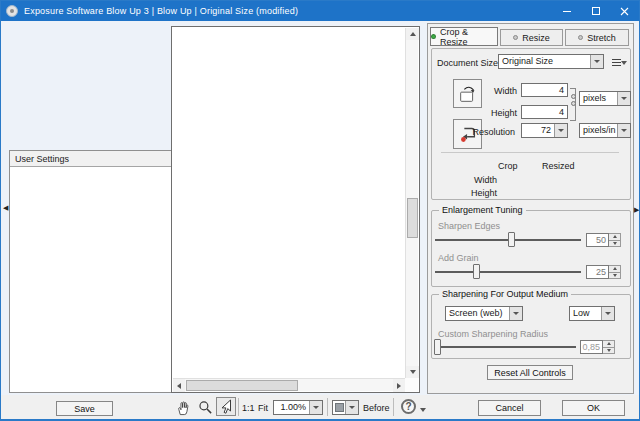  Describe the element at coordinates (408, 406) in the screenshot. I see `question-mark-icon: ?` at that location.